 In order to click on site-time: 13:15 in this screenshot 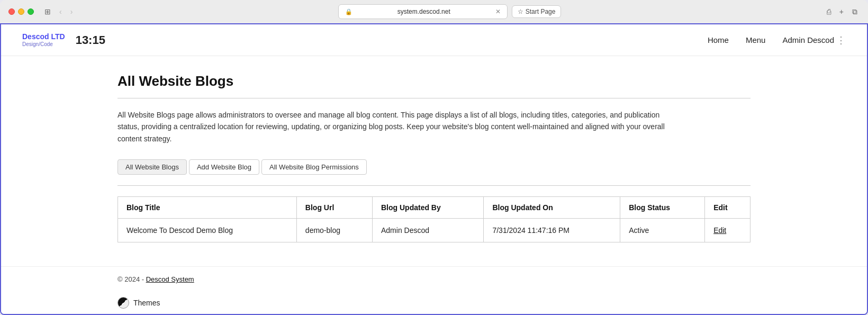, I will do `click(91, 40)`.